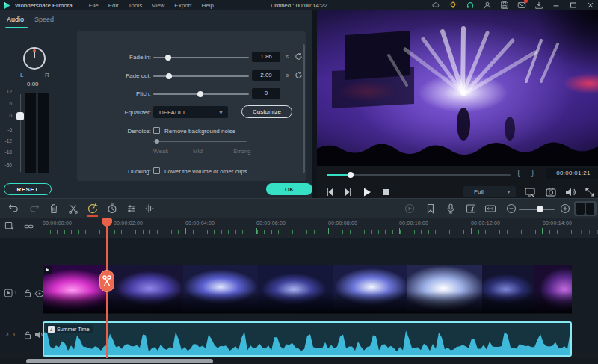 The height and width of the screenshot is (364, 598). What do you see at coordinates (551, 192) in the screenshot?
I see `snapshot-camera-icon` at bounding box center [551, 192].